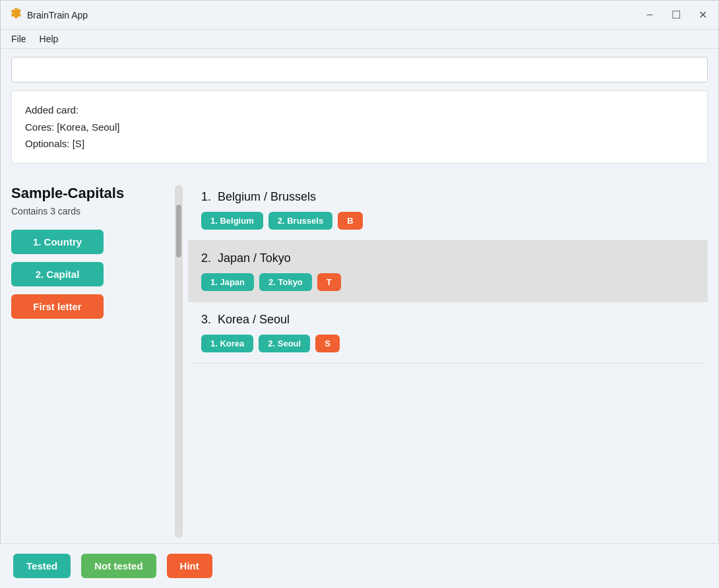  Describe the element at coordinates (57, 275) in the screenshot. I see `field-button-capital: 2. Capital` at that location.